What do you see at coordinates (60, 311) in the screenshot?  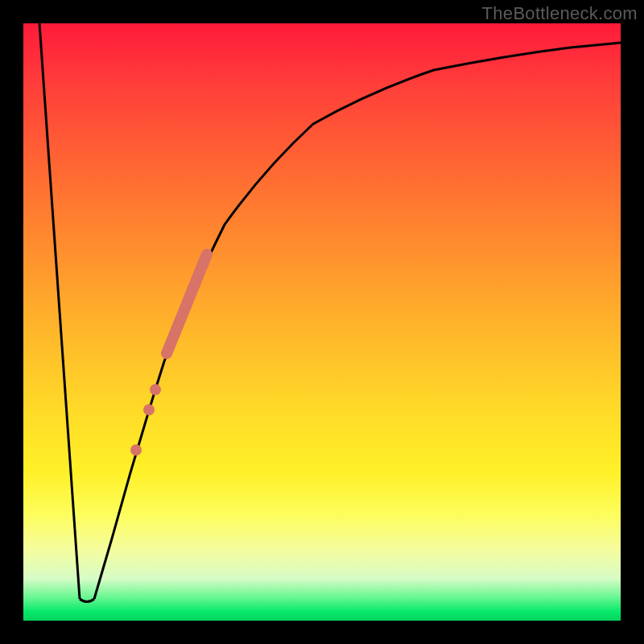 I see `curve-left-steep` at bounding box center [60, 311].